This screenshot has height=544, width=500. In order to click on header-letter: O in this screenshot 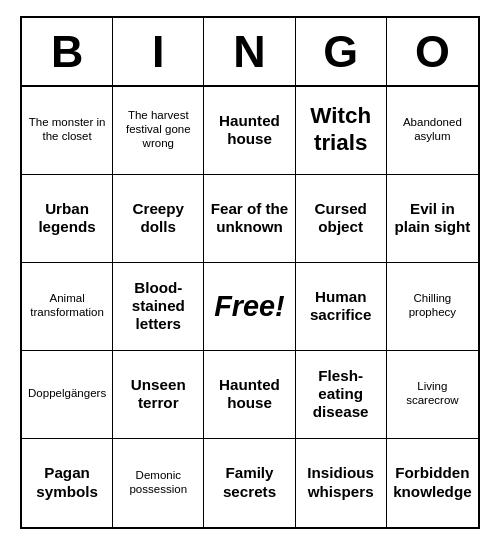, I will do `click(432, 52)`.